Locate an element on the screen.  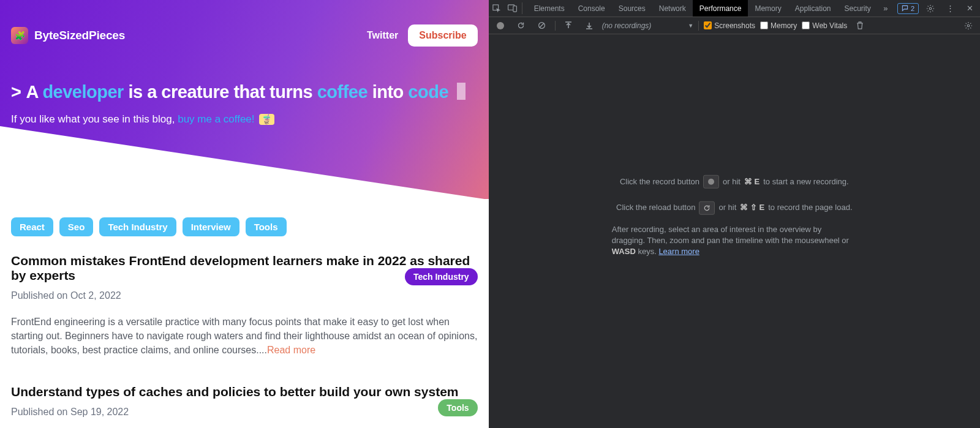
devtools-tabbar-right: » 2 ⋮ ✕ is located at coordinates (929, 9).